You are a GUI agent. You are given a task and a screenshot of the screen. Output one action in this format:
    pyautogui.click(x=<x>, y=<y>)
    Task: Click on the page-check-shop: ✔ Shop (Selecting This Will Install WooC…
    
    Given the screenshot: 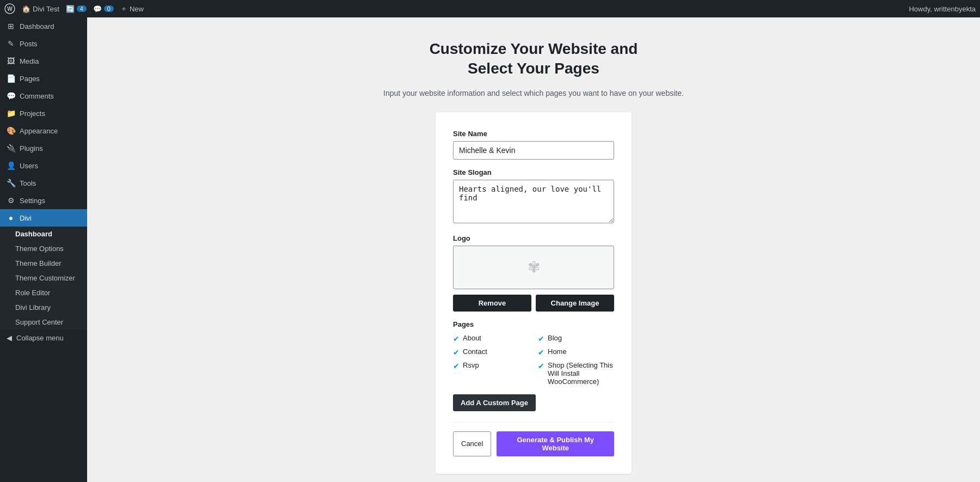 What is the action you would take?
    pyautogui.click(x=576, y=374)
    